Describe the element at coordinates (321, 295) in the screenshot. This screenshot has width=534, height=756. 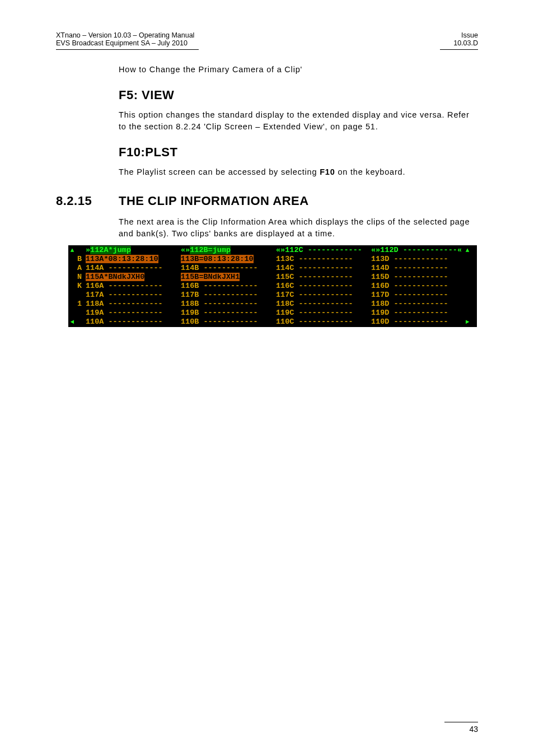
I see `clip-cell: 117C ------------` at that location.